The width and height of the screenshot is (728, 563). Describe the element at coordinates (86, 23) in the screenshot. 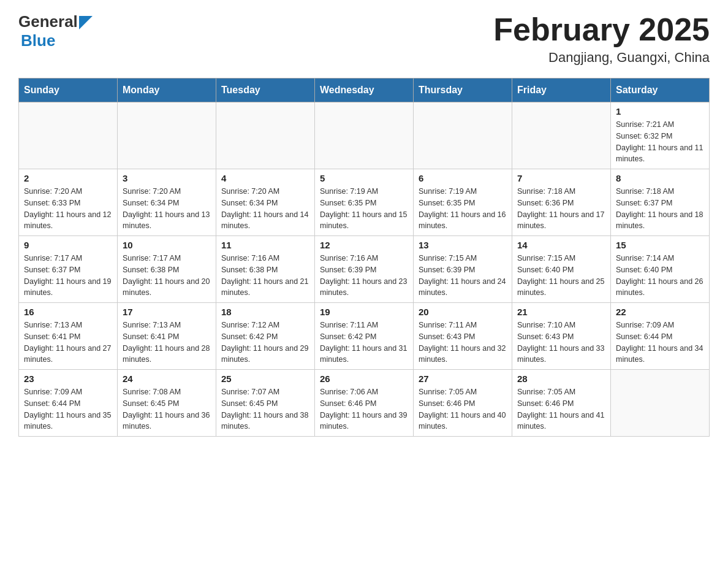

I see `logo-triangle-icon` at that location.